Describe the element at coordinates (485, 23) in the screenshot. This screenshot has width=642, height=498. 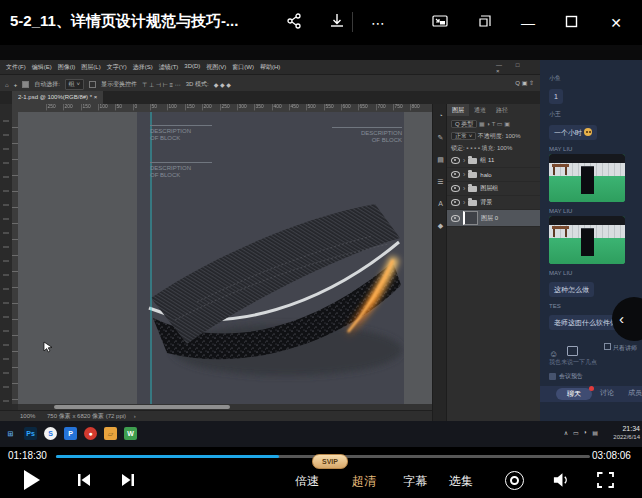
I see `mini-window-icon` at that location.